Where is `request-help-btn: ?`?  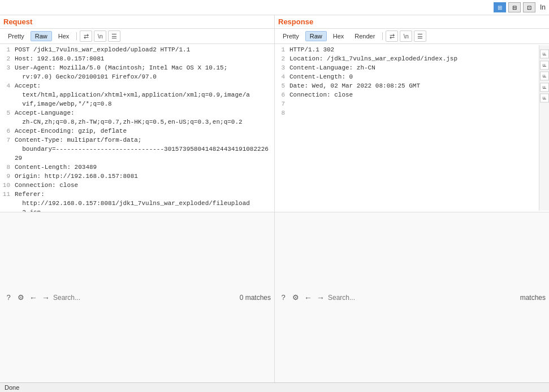 request-help-btn: ? is located at coordinates (8, 298).